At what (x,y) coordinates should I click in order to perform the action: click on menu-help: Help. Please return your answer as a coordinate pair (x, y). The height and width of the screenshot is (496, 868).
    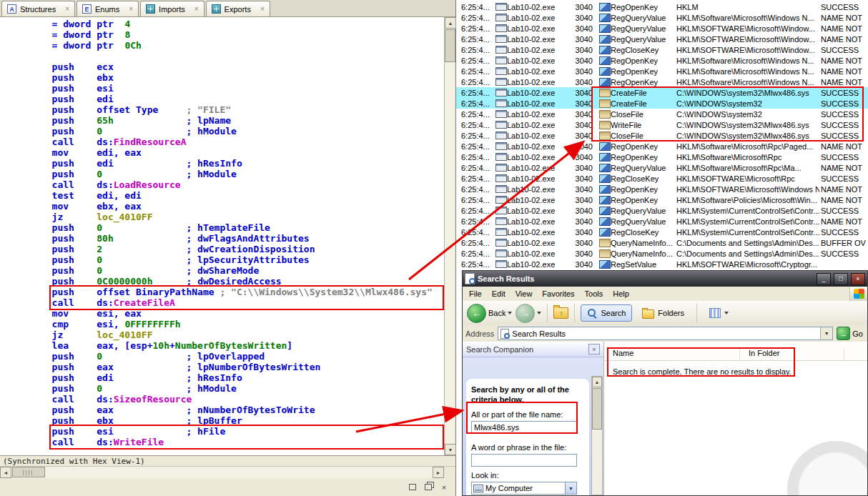
    Looking at the image, I should click on (621, 294).